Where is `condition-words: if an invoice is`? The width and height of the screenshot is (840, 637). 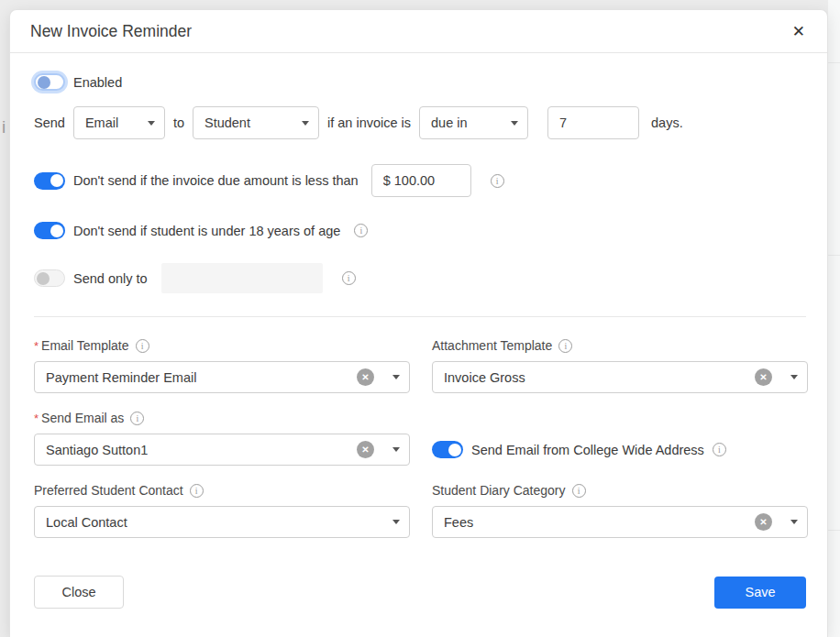
condition-words: if an invoice is is located at coordinates (369, 123).